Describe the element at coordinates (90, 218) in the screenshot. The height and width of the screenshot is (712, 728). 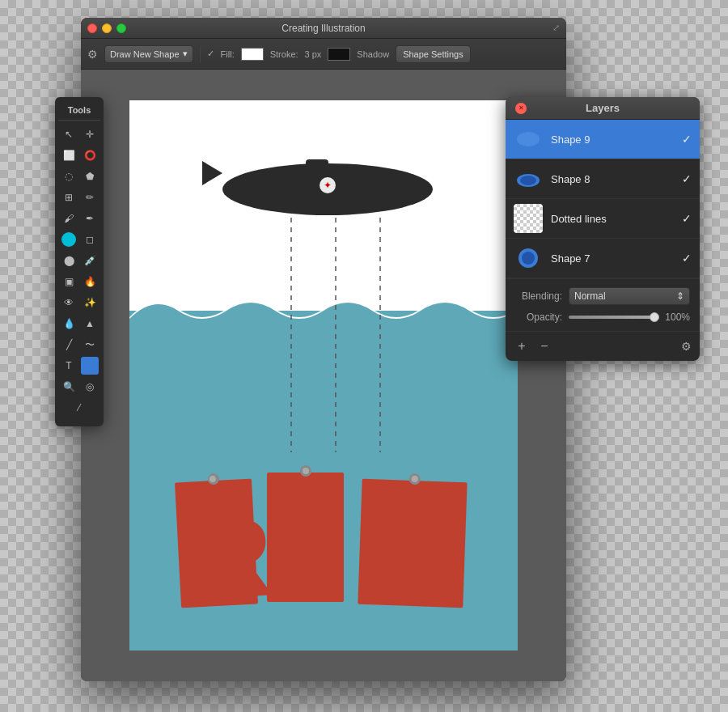
I see `pen-tool: ✒` at that location.